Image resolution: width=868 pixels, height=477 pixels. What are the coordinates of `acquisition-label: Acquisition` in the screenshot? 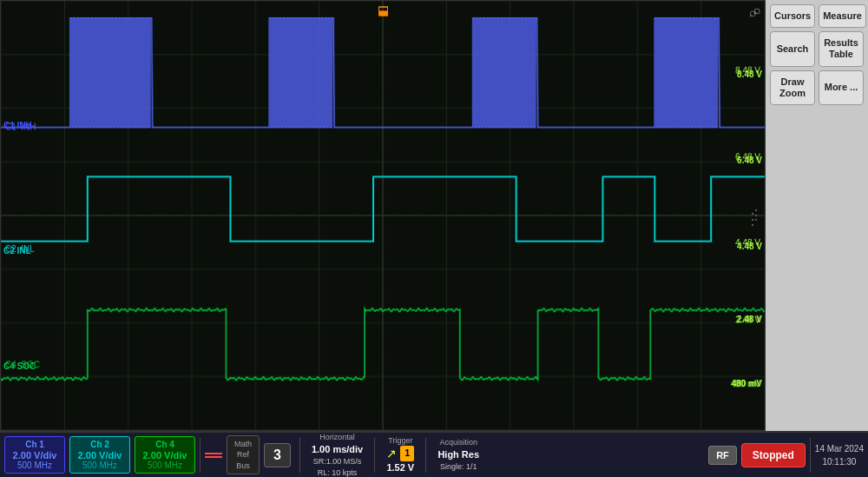 It's located at (458, 443).